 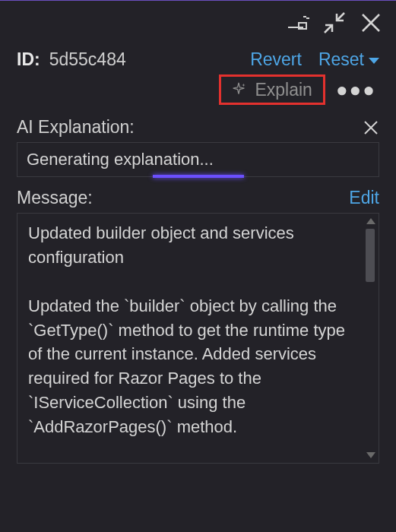 I want to click on commit-id-label: ID:, so click(x=29, y=59).